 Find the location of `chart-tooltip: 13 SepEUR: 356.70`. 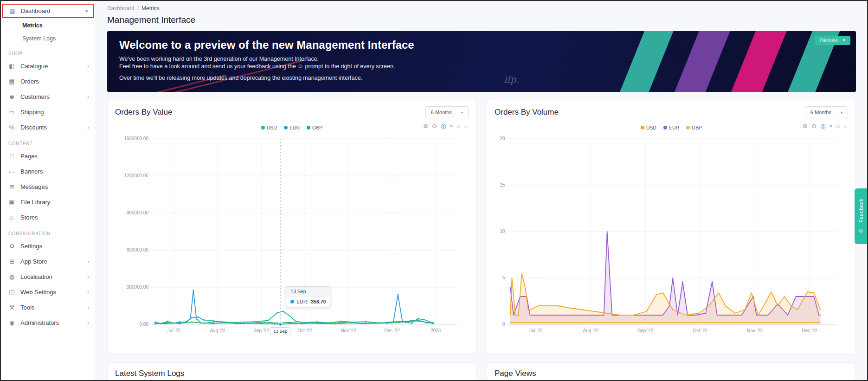

chart-tooltip: 13 SepEUR: 356.70 is located at coordinates (308, 297).